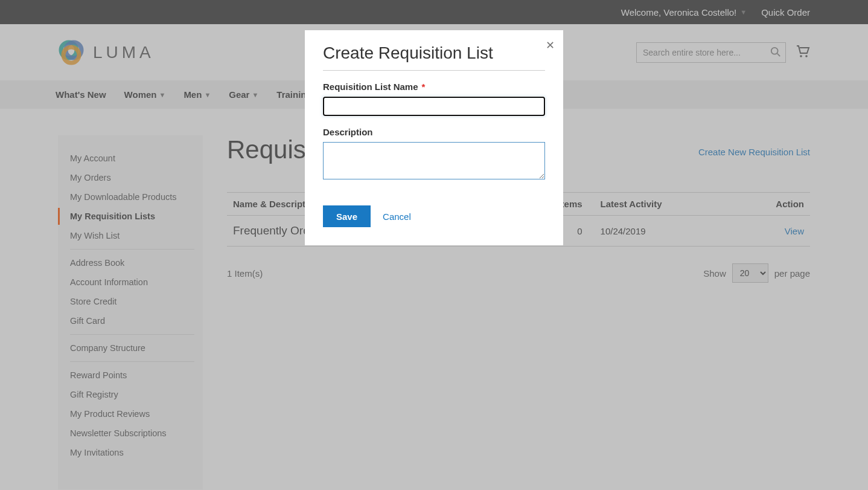 The width and height of the screenshot is (868, 490). I want to click on cancel-button: Cancel, so click(397, 216).